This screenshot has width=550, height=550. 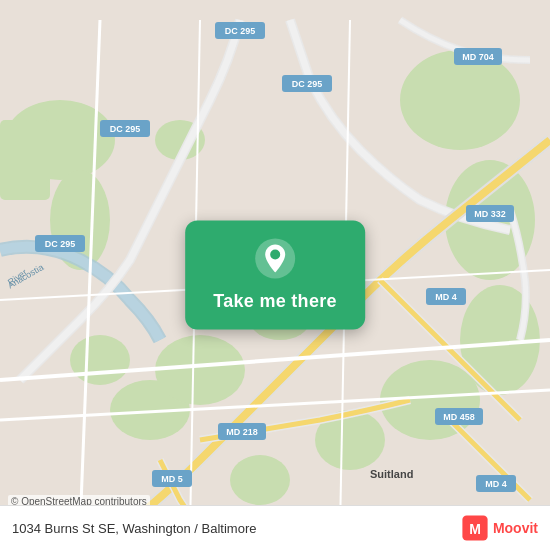 I want to click on svg-text: MD 5, so click(x=172, y=479).